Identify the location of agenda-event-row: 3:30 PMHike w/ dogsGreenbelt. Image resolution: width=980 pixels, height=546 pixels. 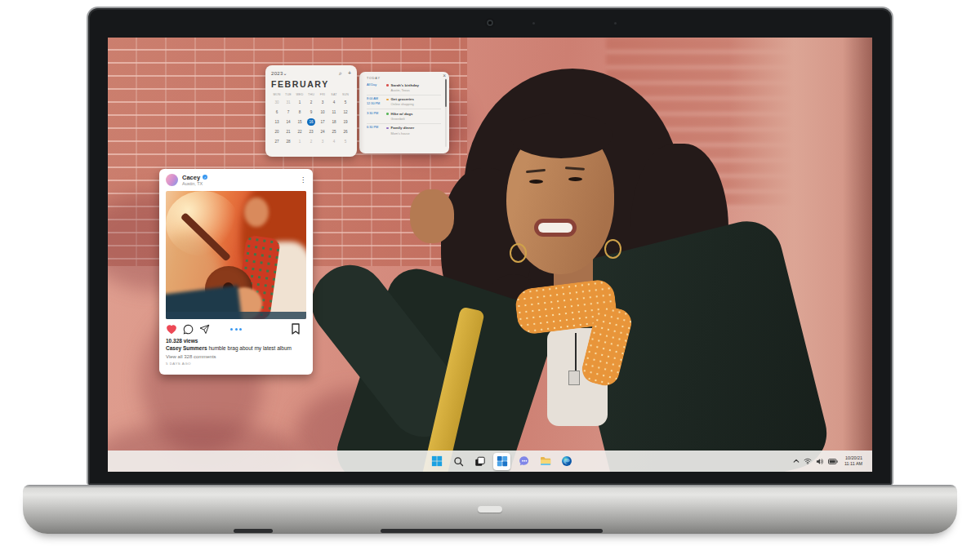
(403, 116).